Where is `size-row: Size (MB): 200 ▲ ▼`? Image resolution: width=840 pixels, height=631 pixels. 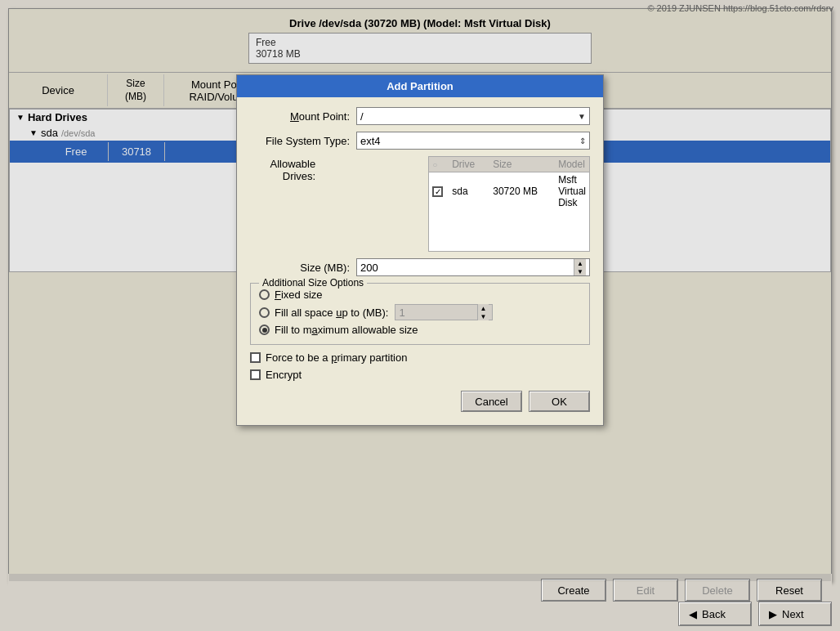
size-row: Size (MB): 200 ▲ ▼ is located at coordinates (420, 267).